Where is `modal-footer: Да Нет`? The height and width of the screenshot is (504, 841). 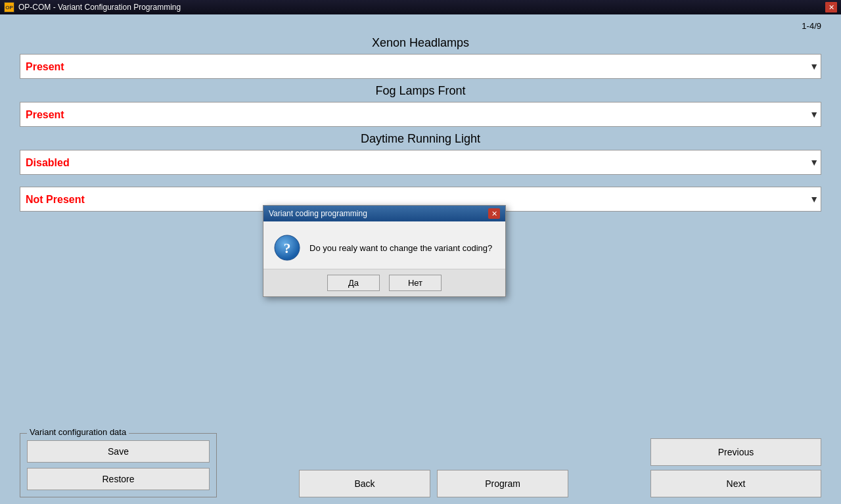 modal-footer: Да Нет is located at coordinates (384, 283).